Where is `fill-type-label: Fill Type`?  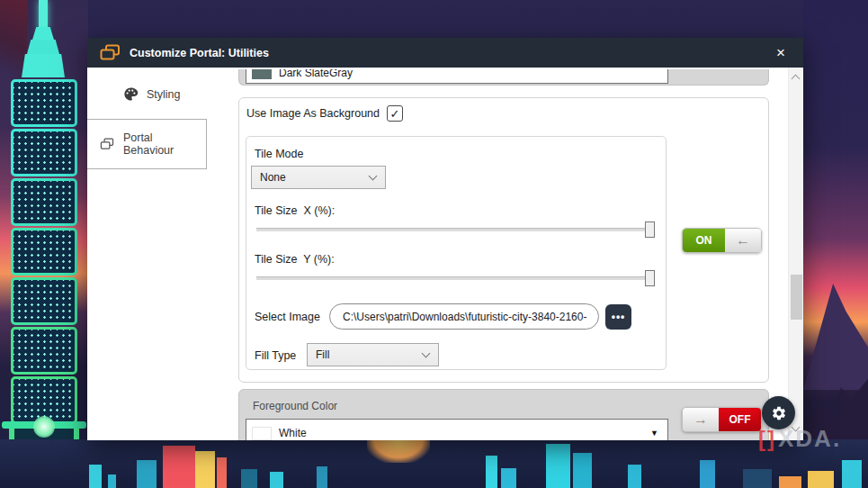 fill-type-label: Fill Type is located at coordinates (275, 356).